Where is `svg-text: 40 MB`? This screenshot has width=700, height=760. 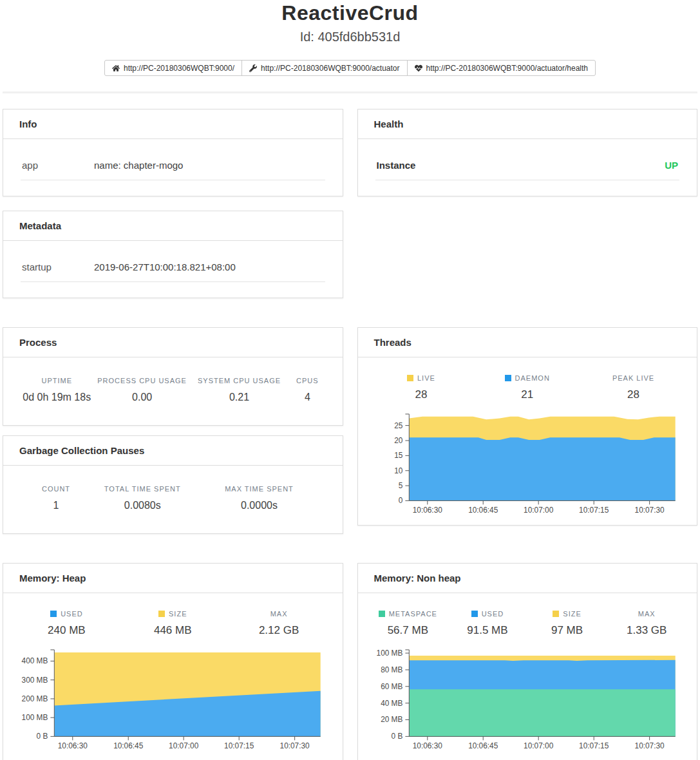
svg-text: 40 MB is located at coordinates (392, 703).